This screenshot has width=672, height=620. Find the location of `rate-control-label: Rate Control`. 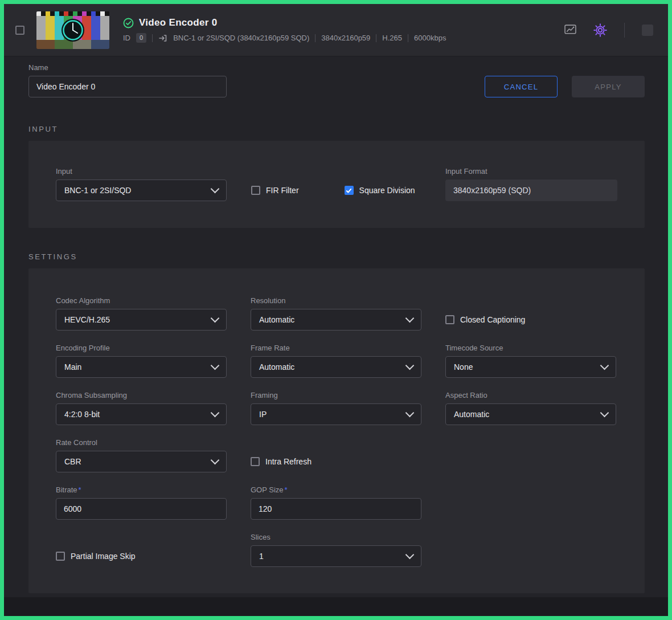

rate-control-label: Rate Control is located at coordinates (141, 443).